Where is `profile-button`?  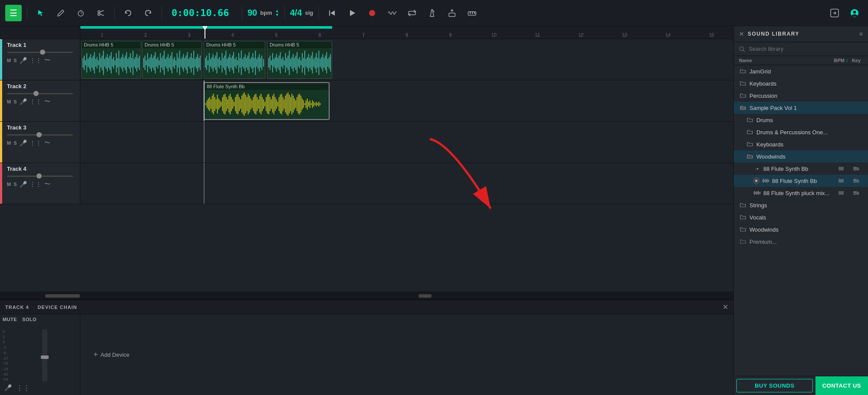
profile-button is located at coordinates (855, 13).